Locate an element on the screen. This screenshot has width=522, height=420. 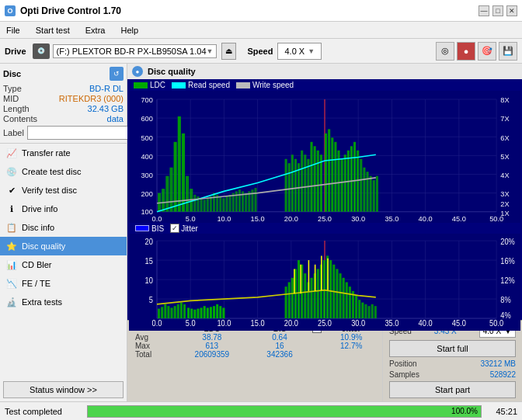
nav-disc-info: 📋 Disc info is located at coordinates (64, 227).